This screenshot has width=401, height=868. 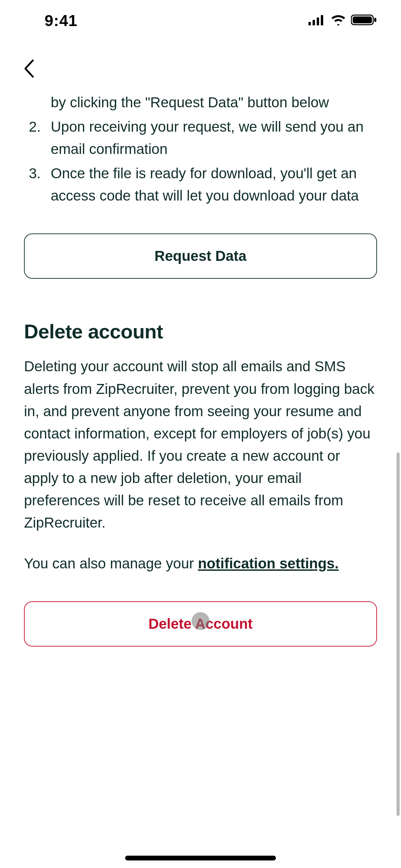 I want to click on delete-account-button-label: Delete Account, so click(x=200, y=624).